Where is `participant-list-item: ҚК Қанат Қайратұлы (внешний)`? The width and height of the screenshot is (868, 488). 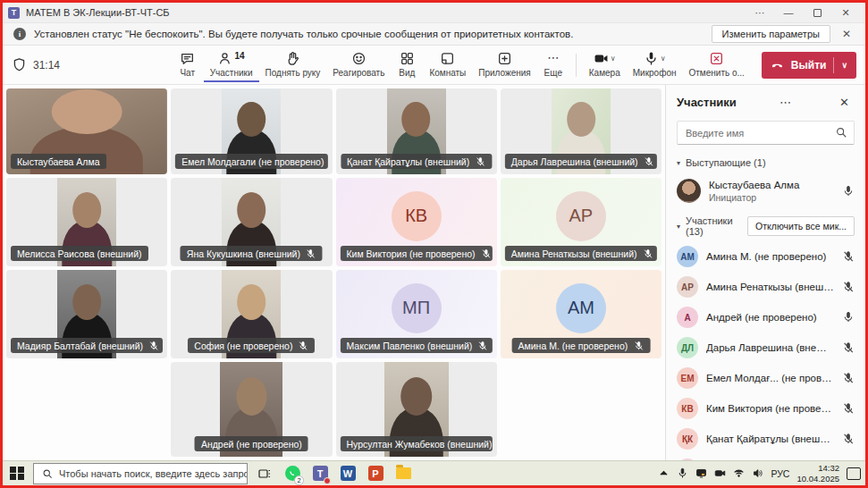 participant-list-item: ҚК Қанат Қайратұлы (внешний) is located at coordinates (765, 439).